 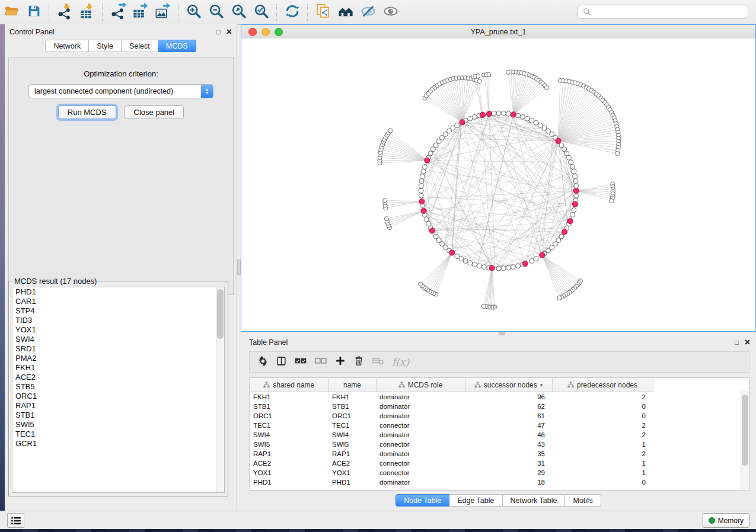 What do you see at coordinates (289, 444) in the screenshot?
I see `table-cell: SWI5` at bounding box center [289, 444].